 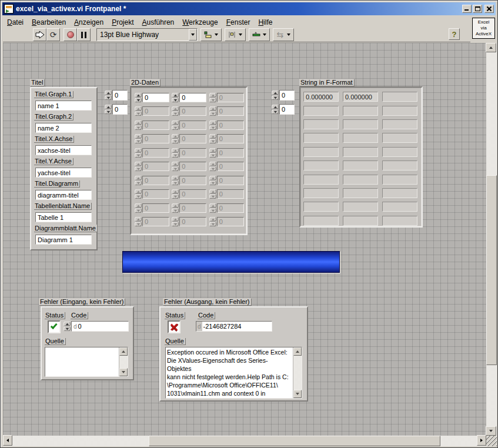 I want to click on daten2d-value-r4c0: 0, so click(x=156, y=153).